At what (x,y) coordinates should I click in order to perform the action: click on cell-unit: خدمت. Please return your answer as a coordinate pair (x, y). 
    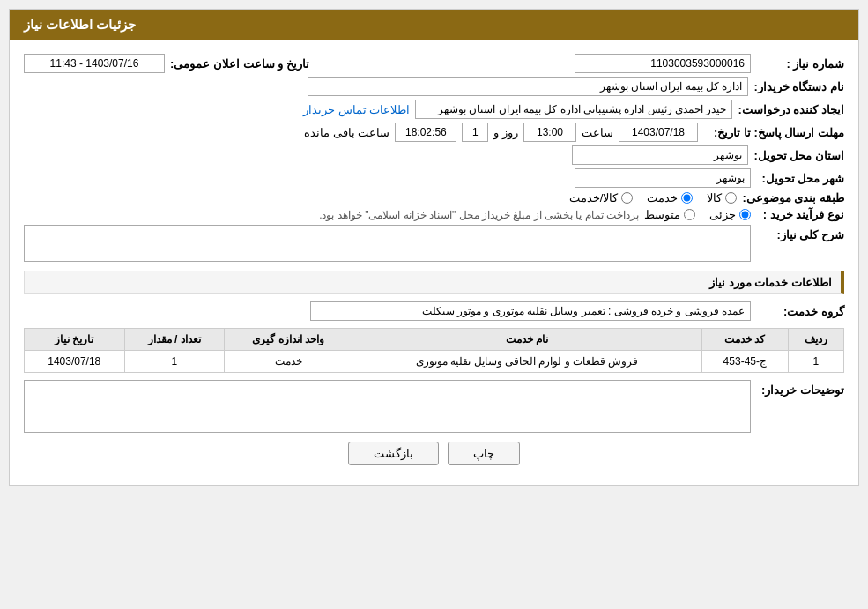
    Looking at the image, I should click on (287, 361).